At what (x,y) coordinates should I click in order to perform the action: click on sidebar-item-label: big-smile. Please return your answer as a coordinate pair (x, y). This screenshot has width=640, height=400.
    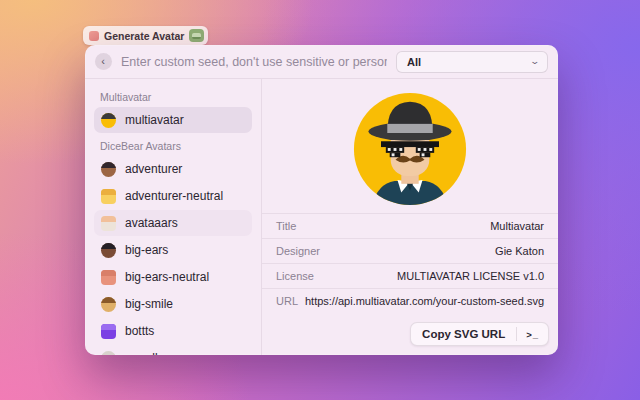
    Looking at the image, I should click on (149, 304).